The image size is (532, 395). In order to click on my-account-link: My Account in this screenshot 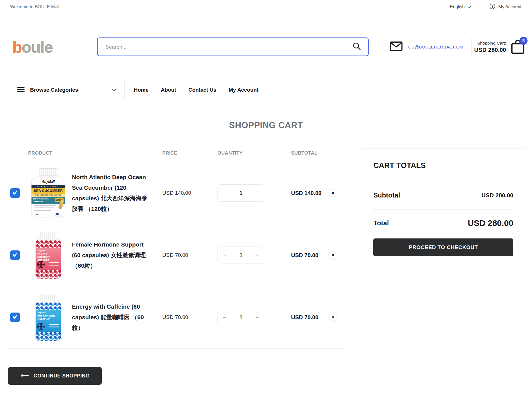, I will do `click(505, 7)`.